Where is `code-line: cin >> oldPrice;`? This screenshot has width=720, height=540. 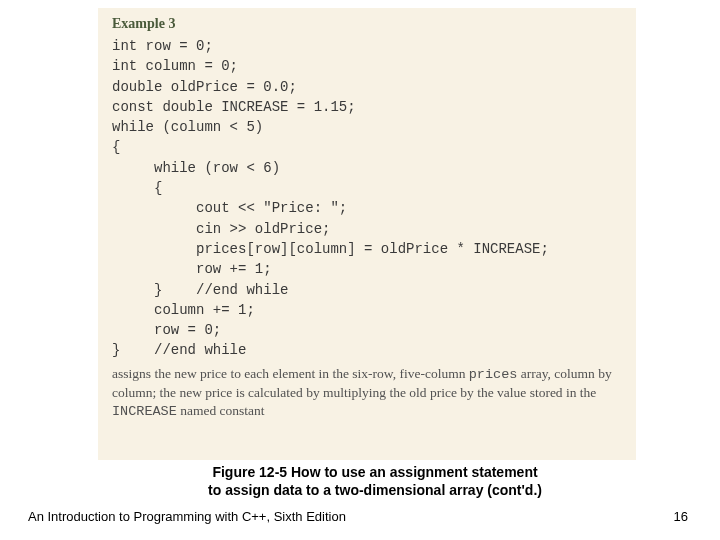
code-line: cin >> oldPrice; is located at coordinates (367, 229).